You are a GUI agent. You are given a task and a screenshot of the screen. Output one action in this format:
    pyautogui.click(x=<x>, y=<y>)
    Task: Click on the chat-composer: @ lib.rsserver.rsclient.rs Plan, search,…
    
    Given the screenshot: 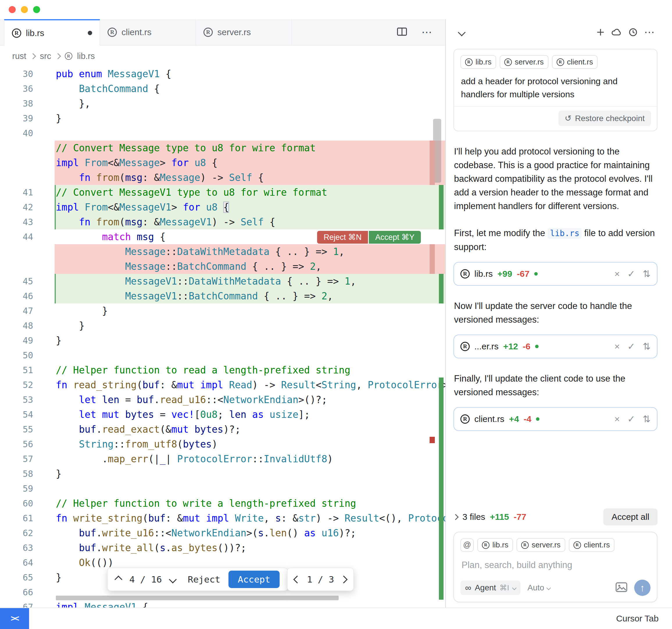 What is the action you would take?
    pyautogui.click(x=555, y=567)
    